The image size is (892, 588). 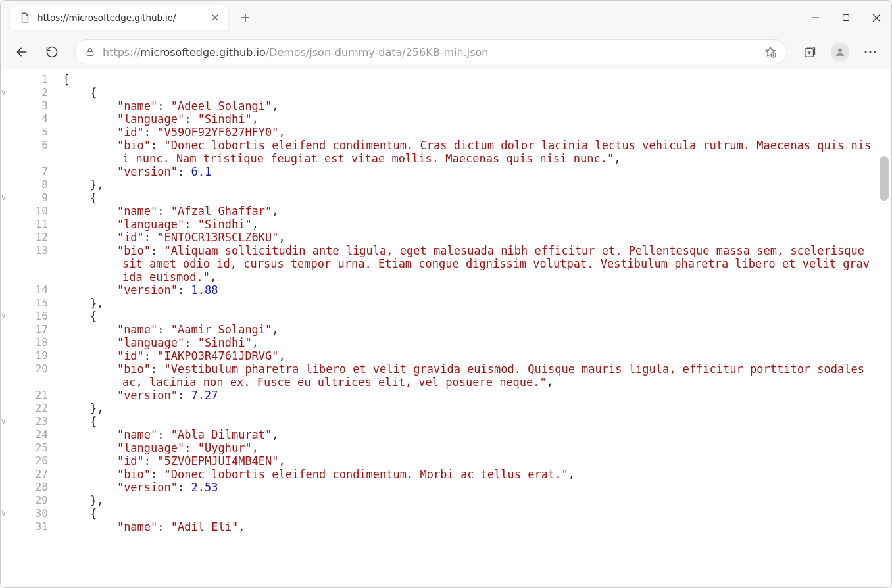 I want to click on line-number: 12, so click(x=31, y=237).